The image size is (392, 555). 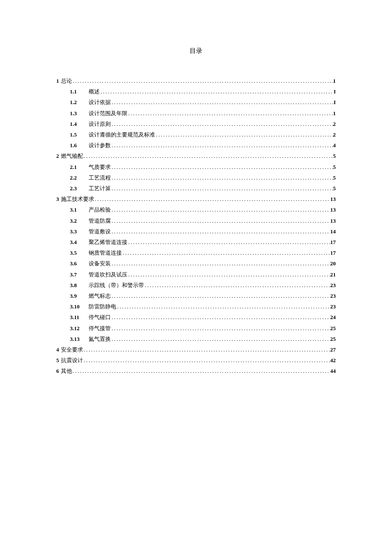 What do you see at coordinates (196, 124) in the screenshot?
I see `toc-entry: 1.4设计原则2` at bounding box center [196, 124].